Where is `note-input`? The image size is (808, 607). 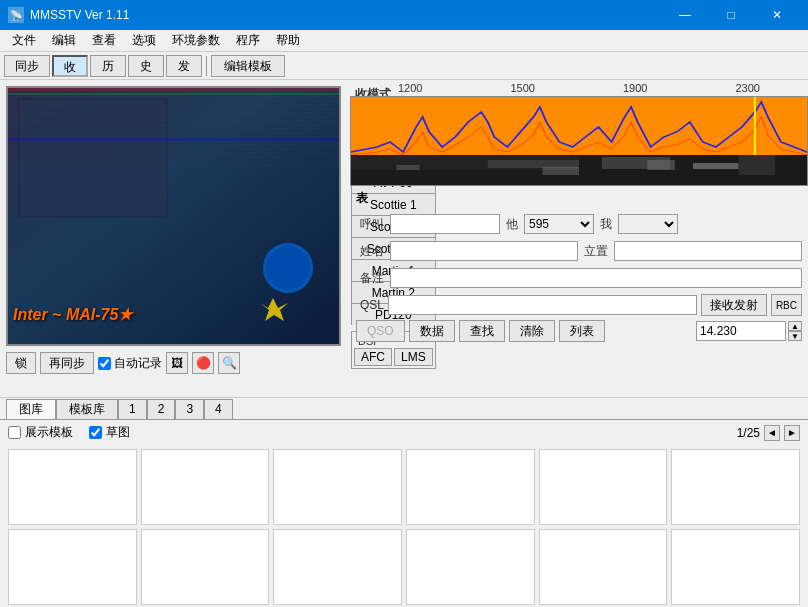
note-input is located at coordinates (596, 278).